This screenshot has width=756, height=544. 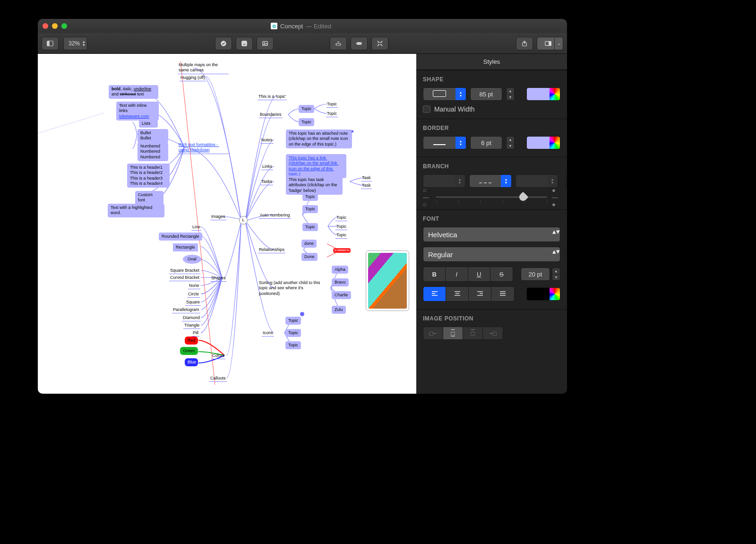 What do you see at coordinates (192, 326) in the screenshot?
I see `node-label: Triangle` at bounding box center [192, 326].